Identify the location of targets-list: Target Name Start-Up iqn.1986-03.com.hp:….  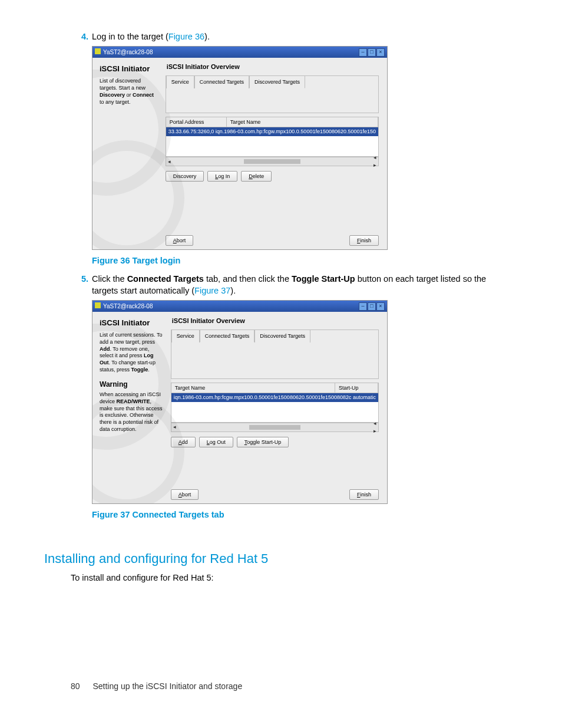
(275, 403).